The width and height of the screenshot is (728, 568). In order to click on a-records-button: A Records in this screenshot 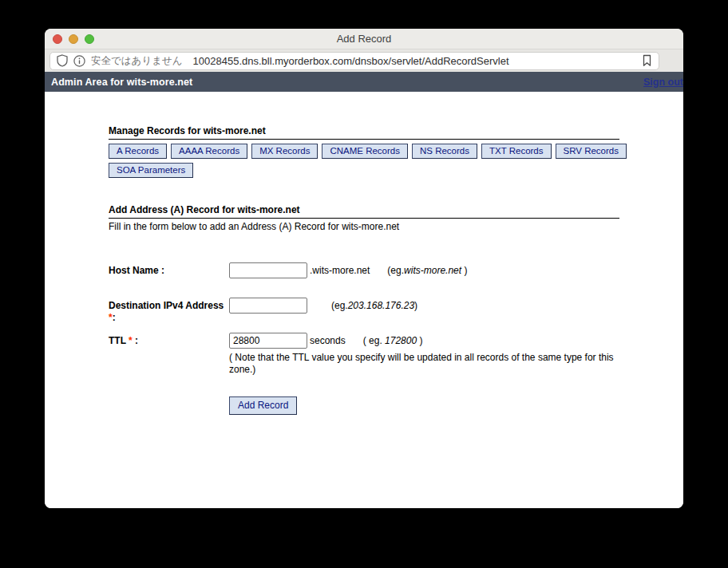, I will do `click(137, 152)`.